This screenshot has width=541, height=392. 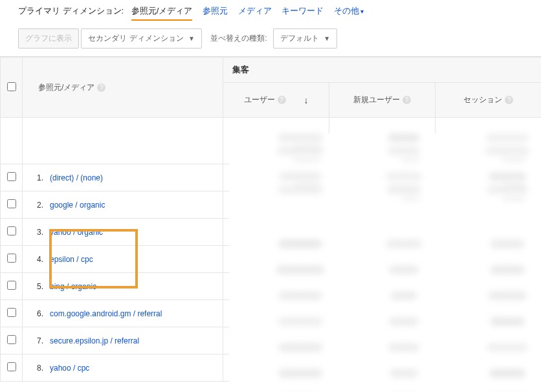 What do you see at coordinates (483, 100) in the screenshot?
I see `header-sessions-label: セッション` at bounding box center [483, 100].